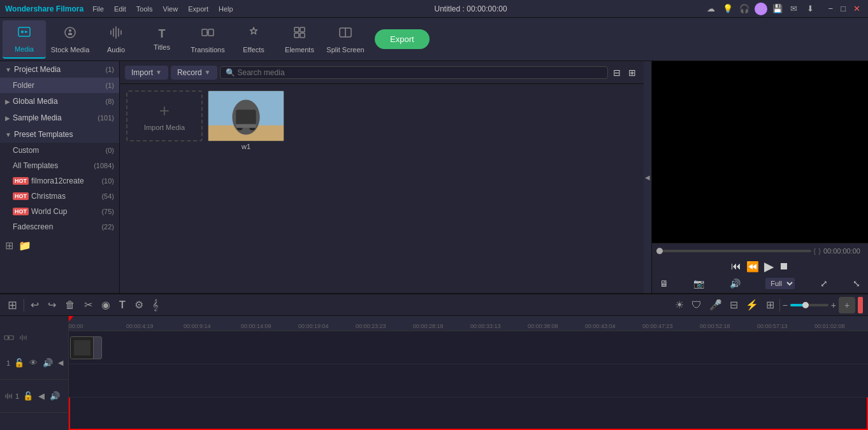 The image size is (868, 430). What do you see at coordinates (156, 305) in the screenshot?
I see `beats-button: 𝄞` at bounding box center [156, 305].